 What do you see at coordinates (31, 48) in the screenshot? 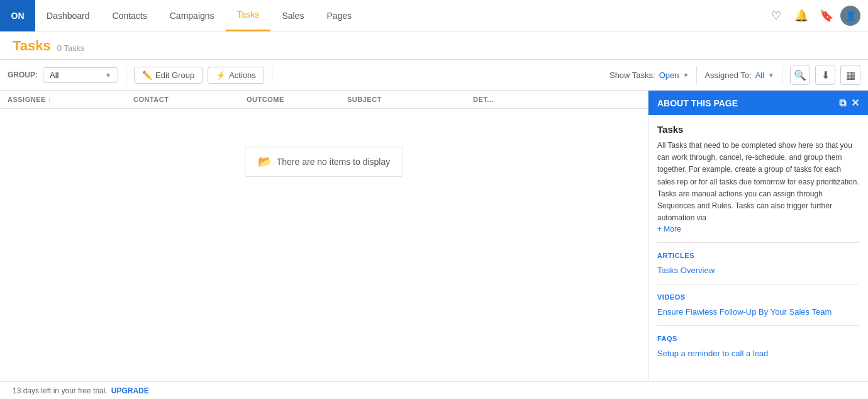
I see `page-title: Tasks` at bounding box center [31, 48].